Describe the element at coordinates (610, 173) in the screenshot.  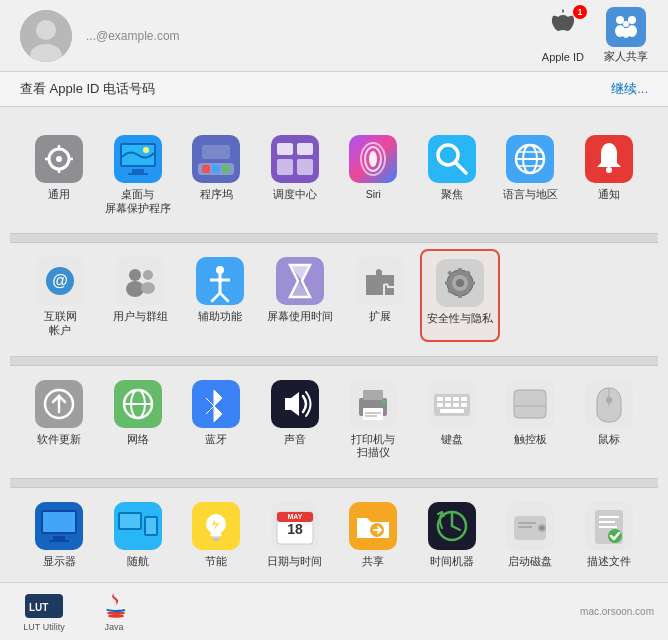
I see `pref-notifications: 通知` at that location.